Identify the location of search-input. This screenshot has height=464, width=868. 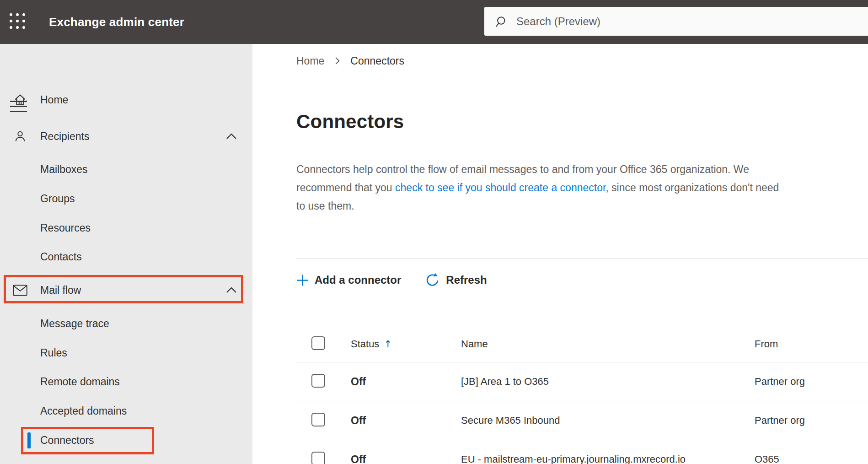
(692, 22).